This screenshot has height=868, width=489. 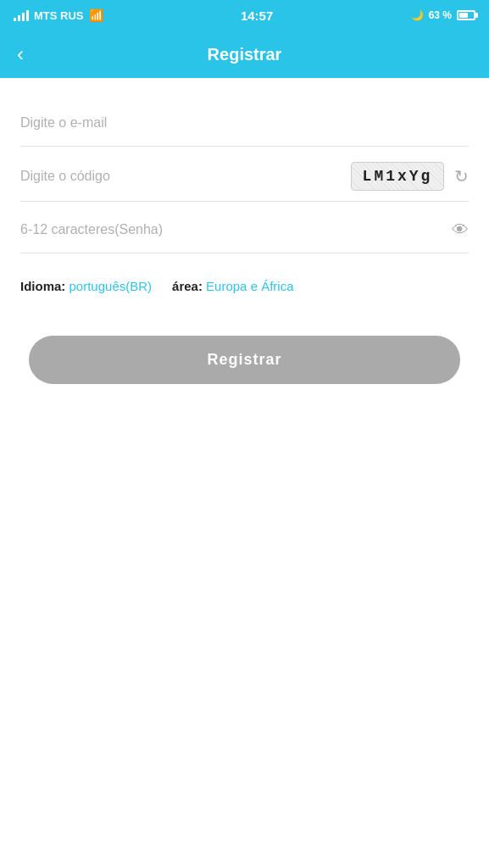 I want to click on refresh-captcha-button: ↻, so click(x=461, y=176).